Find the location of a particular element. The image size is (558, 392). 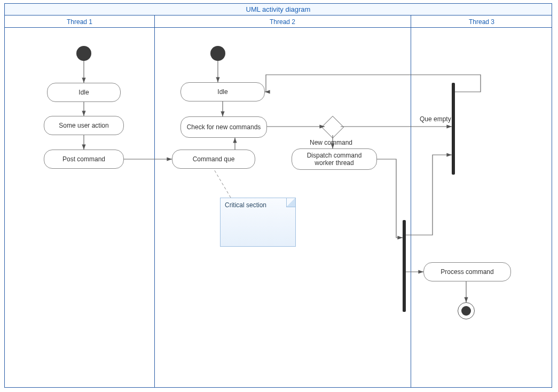

note-critical-section: Critical section is located at coordinates (258, 222).